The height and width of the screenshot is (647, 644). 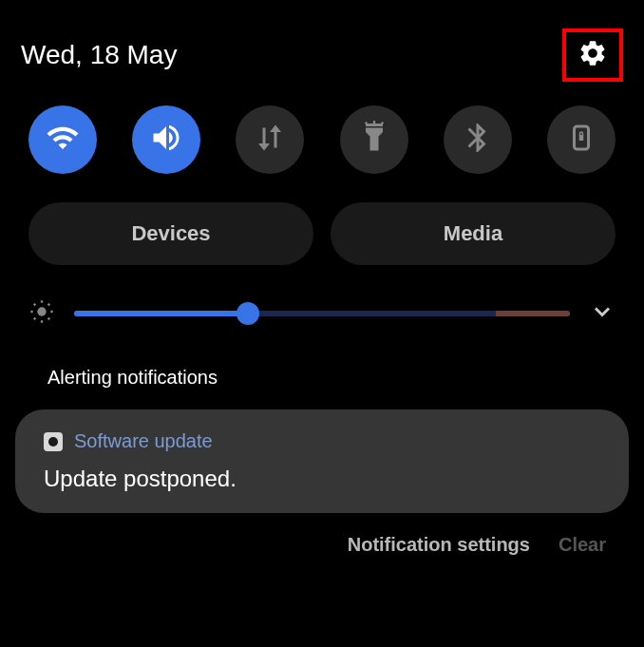 What do you see at coordinates (581, 140) in the screenshot?
I see `rotation-lock-icon` at bounding box center [581, 140].